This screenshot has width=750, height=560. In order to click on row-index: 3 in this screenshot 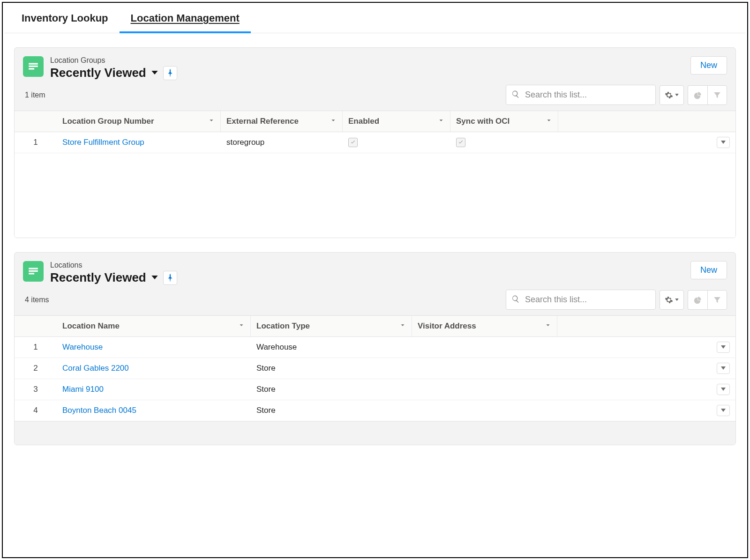, I will do `click(36, 389)`.